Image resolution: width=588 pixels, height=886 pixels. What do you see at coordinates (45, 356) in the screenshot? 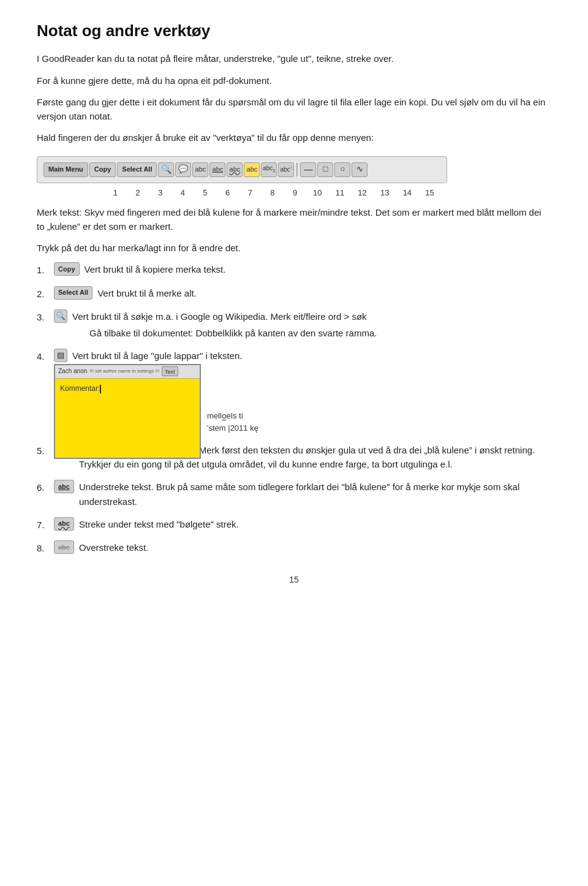
I see `list-num-4: 4.` at bounding box center [45, 356].